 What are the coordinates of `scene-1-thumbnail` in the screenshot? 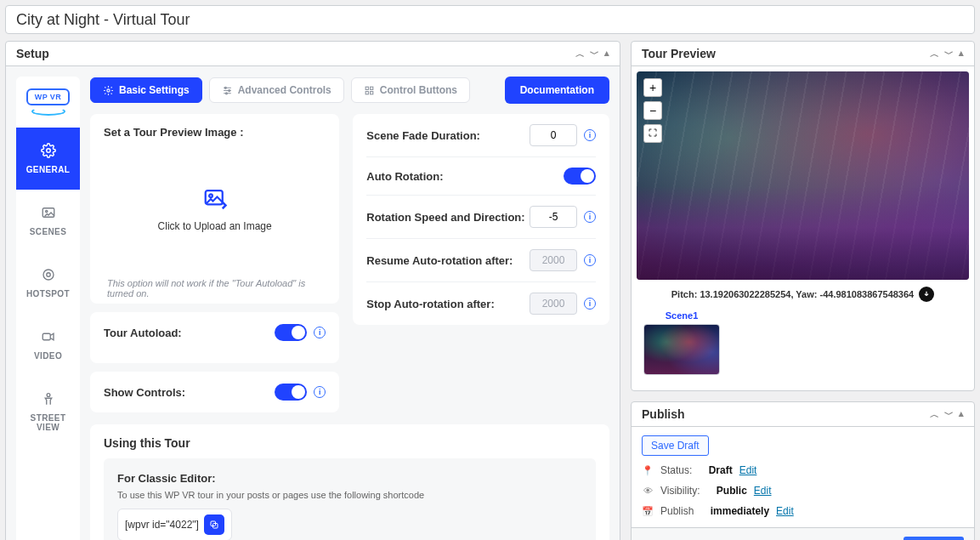 It's located at (682, 350).